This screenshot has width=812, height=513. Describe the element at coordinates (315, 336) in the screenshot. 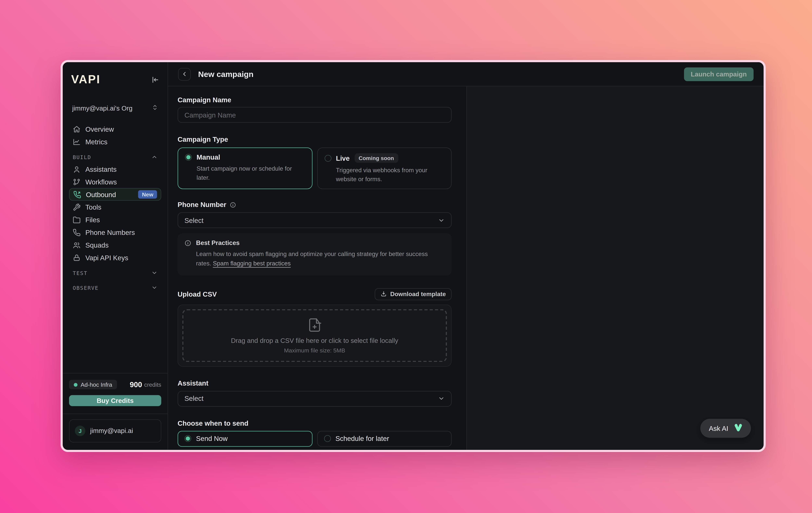

I see `csv-dropzone: Drag and drop a CSV file here or click t…` at that location.